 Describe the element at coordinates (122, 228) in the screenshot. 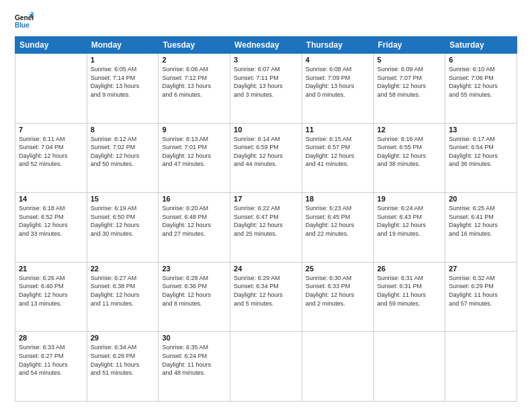

I see `calendar-cell: 15Sunrise: 6:19 AM Sunset: 6:50 PM Dayli…` at that location.